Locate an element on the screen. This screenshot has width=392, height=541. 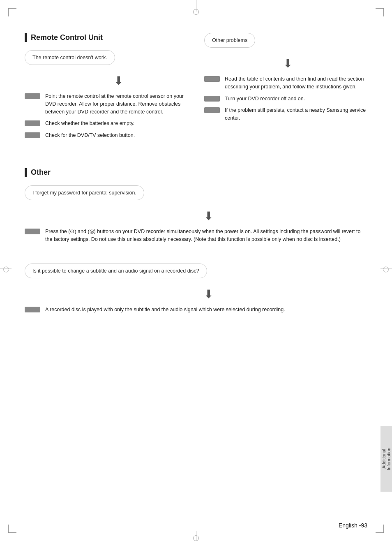
down-arrow-1: ⬇ is located at coordinates (118, 81).